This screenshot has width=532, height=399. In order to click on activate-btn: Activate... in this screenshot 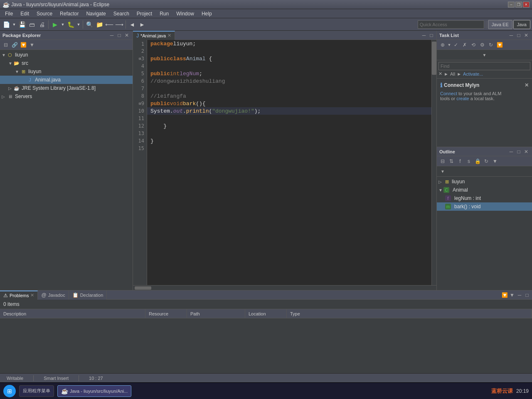, I will do `click(473, 74)`.